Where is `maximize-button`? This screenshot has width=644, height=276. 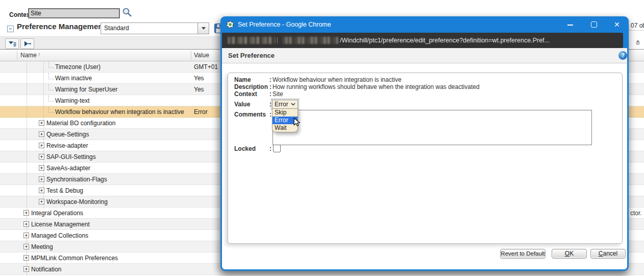 maximize-button is located at coordinates (594, 25).